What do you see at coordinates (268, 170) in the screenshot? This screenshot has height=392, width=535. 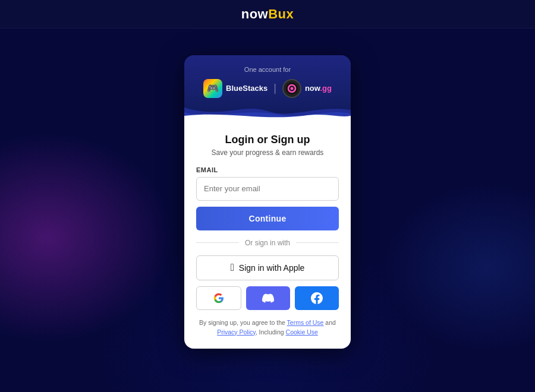 I see `email-label: EMAIL` at bounding box center [268, 170].